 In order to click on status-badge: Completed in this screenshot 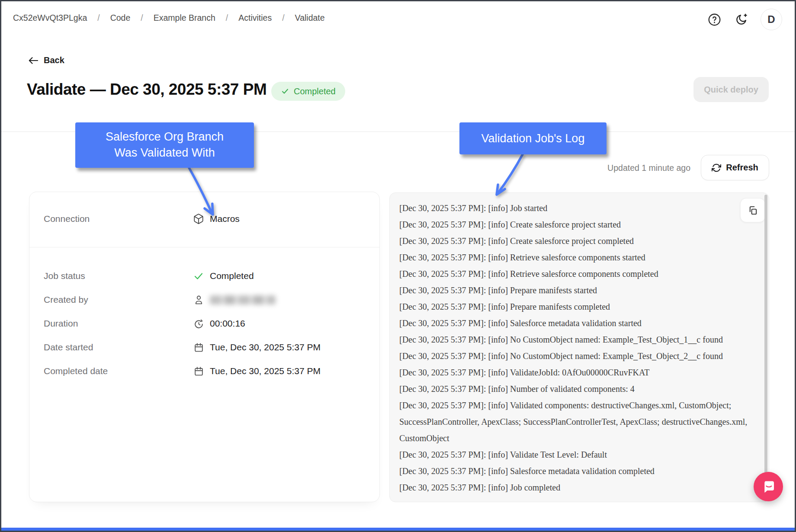, I will do `click(308, 91)`.